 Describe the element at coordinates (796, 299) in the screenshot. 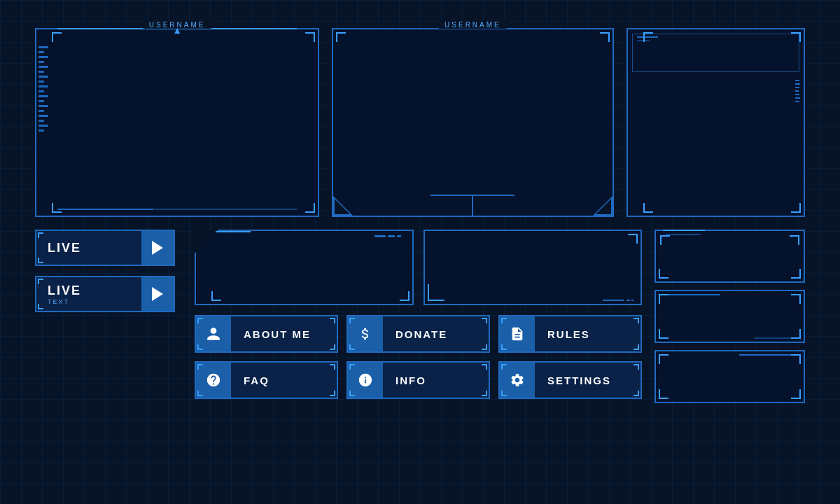

I see `r2-tr` at that location.